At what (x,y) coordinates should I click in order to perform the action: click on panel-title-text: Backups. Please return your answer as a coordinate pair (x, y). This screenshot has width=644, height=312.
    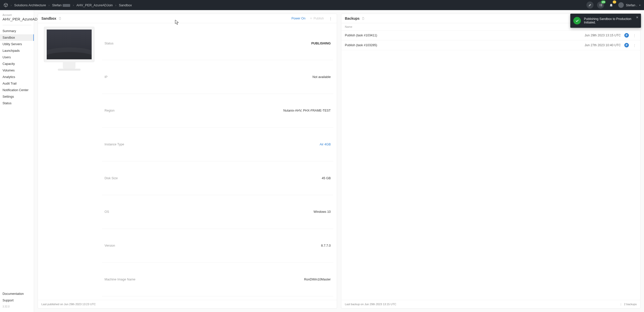
    Looking at the image, I should click on (352, 18).